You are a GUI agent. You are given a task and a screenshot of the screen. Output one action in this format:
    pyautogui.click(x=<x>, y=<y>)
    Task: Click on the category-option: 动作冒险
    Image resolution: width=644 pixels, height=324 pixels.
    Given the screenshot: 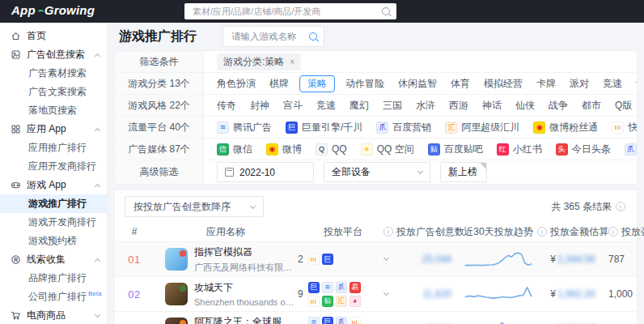 What is the action you would take?
    pyautogui.click(x=365, y=84)
    